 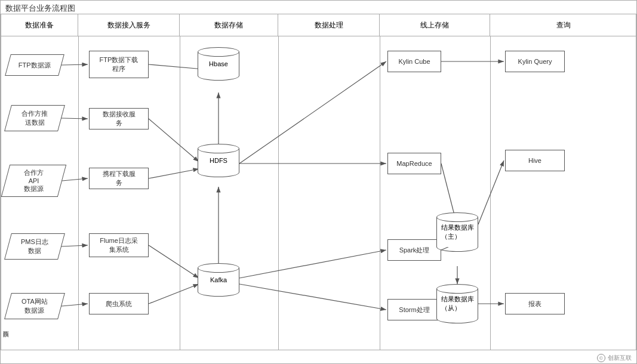 What do you see at coordinates (35, 118) in the screenshot?
I see `partner-push: 合作方推送数据` at bounding box center [35, 118].